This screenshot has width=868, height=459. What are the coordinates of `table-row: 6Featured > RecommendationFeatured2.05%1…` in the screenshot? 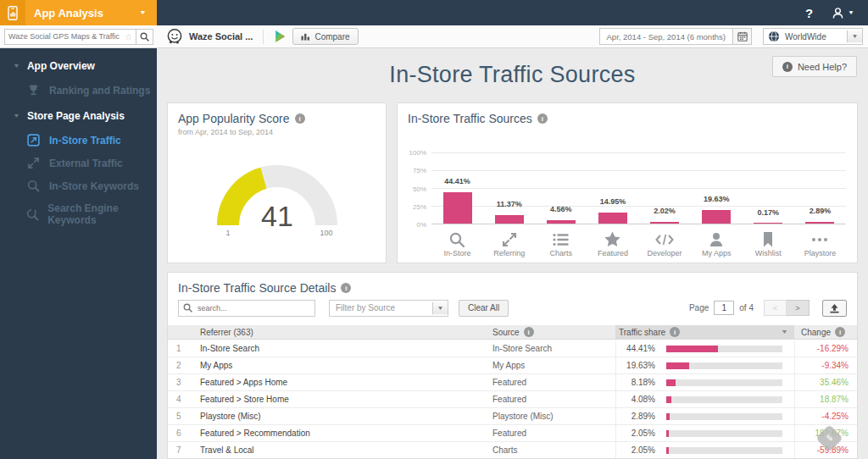 It's located at (512, 434).